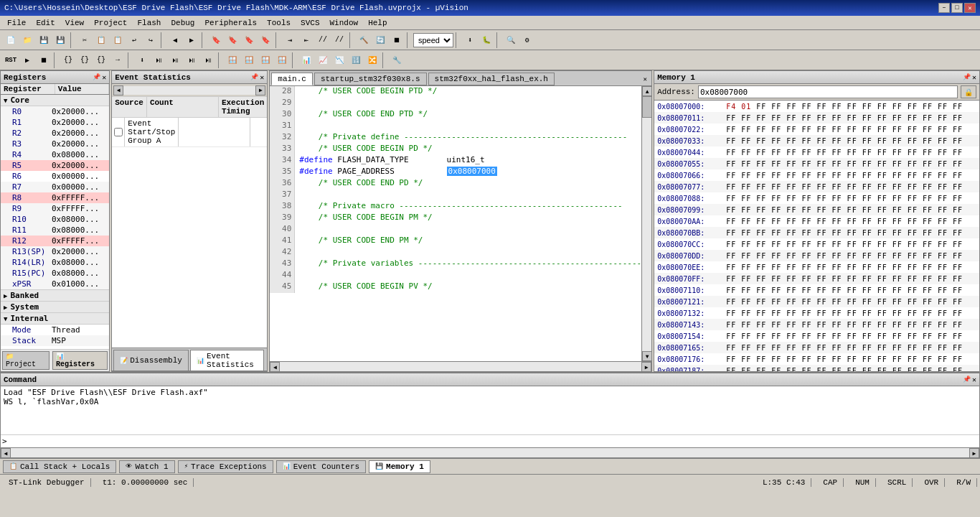 This screenshot has height=517, width=980. I want to click on perf-analyzer-btn: 📊, so click(306, 60).